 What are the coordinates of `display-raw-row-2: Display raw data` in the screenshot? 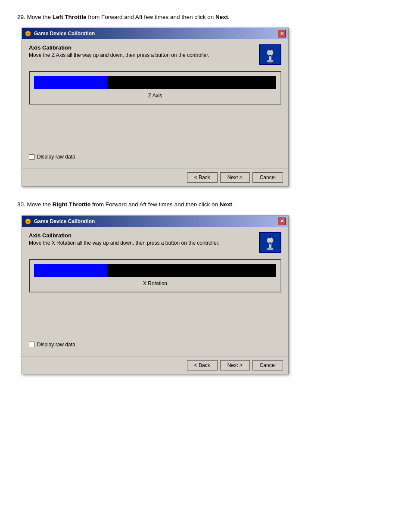 It's located at (155, 345).